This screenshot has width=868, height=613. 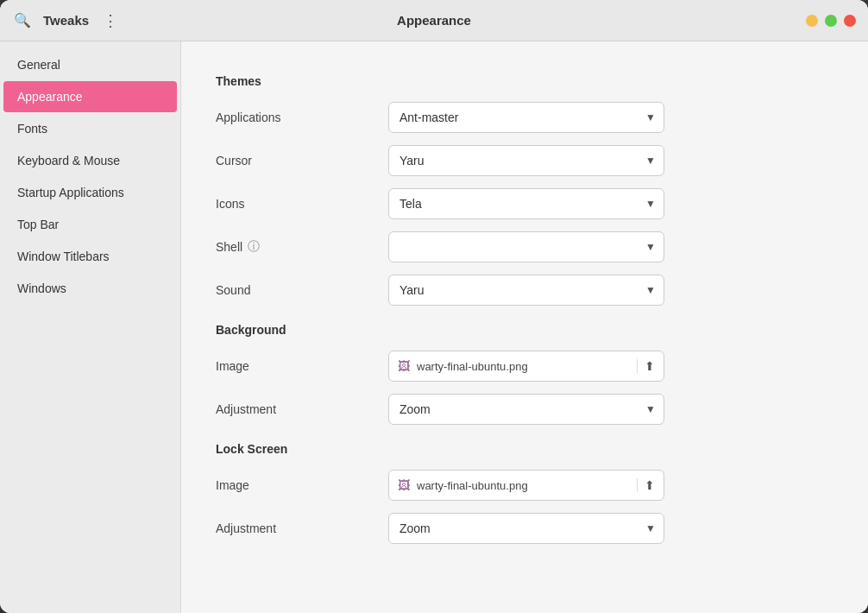 I want to click on cursor-row: Cursor Yaru Adwaita DMZ-White ▼, so click(x=525, y=161).